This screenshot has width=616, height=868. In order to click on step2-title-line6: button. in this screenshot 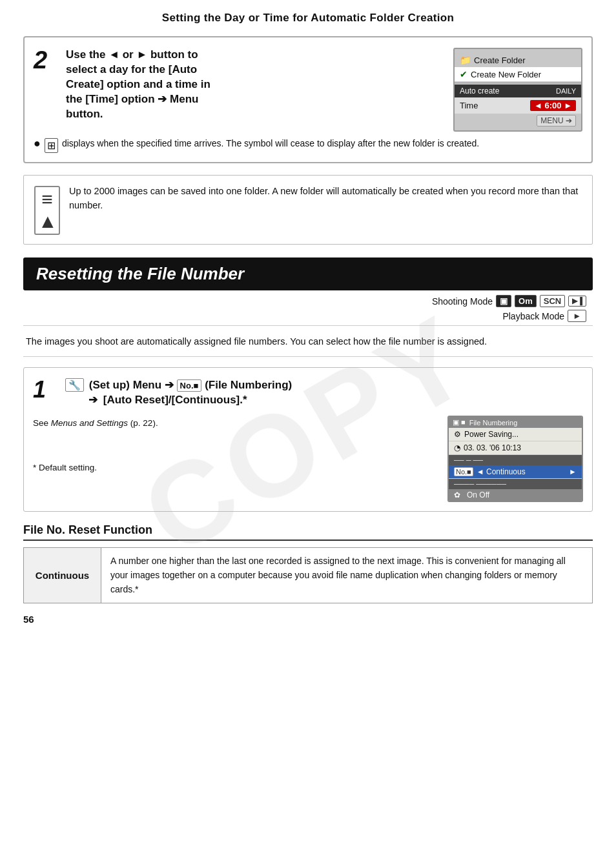, I will do `click(85, 114)`.